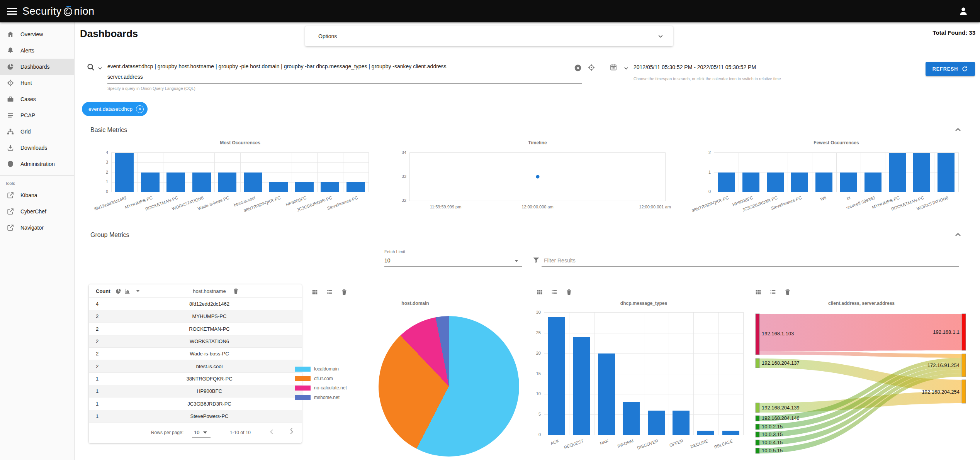 This screenshot has width=980, height=460. What do you see at coordinates (100, 68) in the screenshot?
I see `query-history-chevron-icon` at bounding box center [100, 68].